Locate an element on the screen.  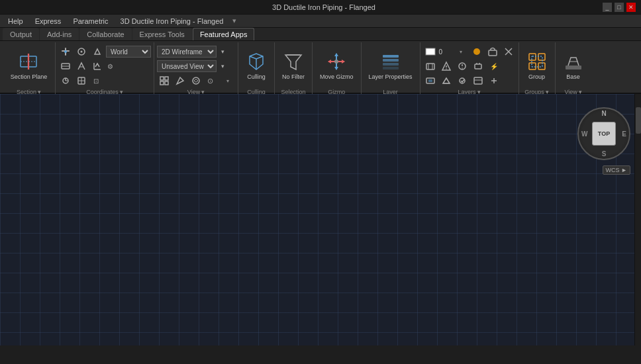
world-dropdown: World is located at coordinates (128, 52).